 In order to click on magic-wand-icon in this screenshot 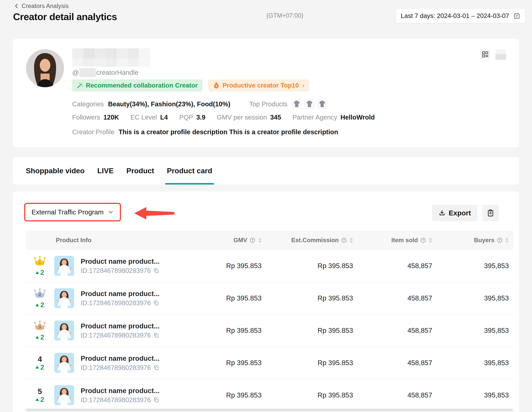, I will do `click(80, 85)`.